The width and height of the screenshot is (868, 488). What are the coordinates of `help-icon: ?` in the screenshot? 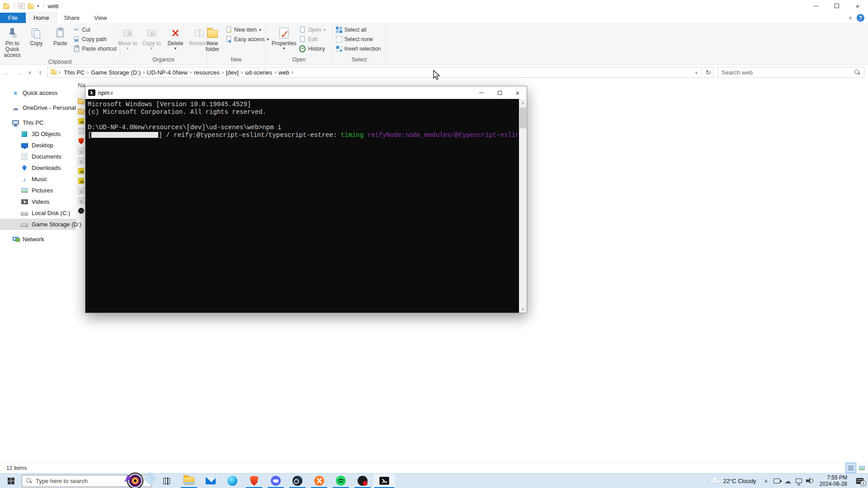 It's located at (861, 18).